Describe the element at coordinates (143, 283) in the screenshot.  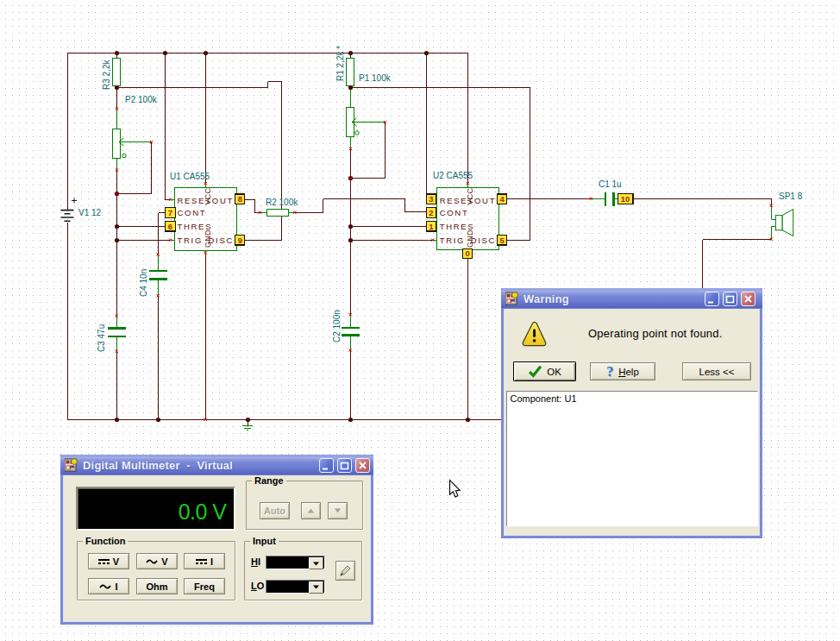
I see `svg-text: C4 10n` at that location.